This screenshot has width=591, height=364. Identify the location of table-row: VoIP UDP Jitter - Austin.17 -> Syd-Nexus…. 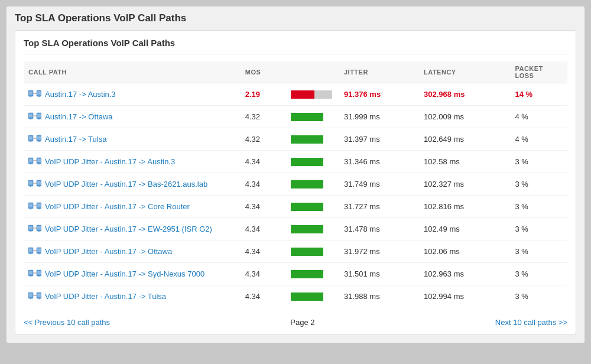
(296, 274).